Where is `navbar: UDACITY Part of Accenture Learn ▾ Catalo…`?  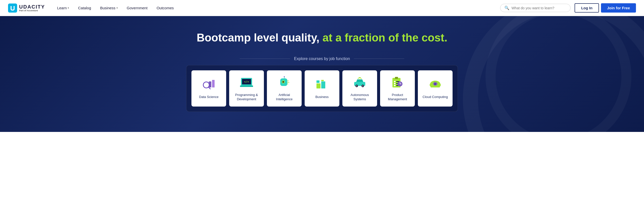
navbar: UDACITY Part of Accenture Learn ▾ Catalo… is located at coordinates (322, 8).